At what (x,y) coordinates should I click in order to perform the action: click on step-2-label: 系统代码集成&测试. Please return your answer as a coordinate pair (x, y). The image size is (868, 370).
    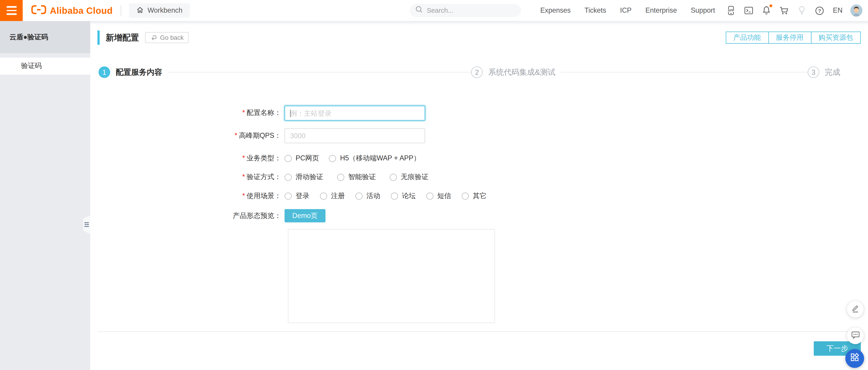
    Looking at the image, I should click on (522, 72).